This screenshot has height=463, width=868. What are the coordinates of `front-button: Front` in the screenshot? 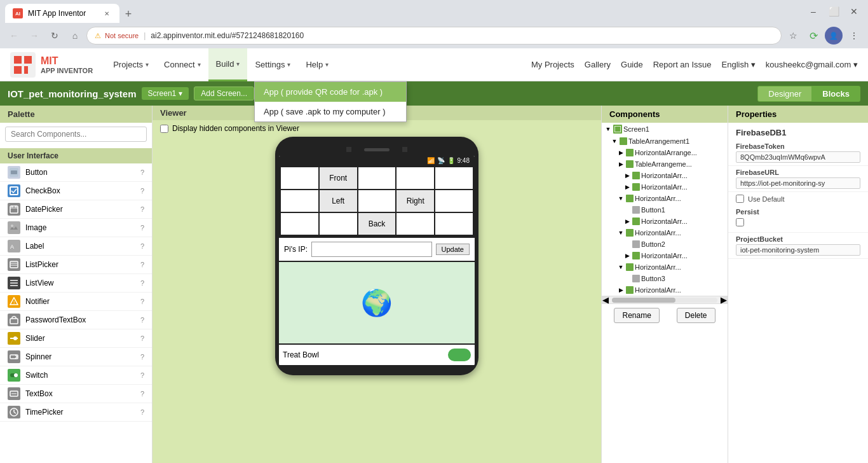 It's located at (338, 178).